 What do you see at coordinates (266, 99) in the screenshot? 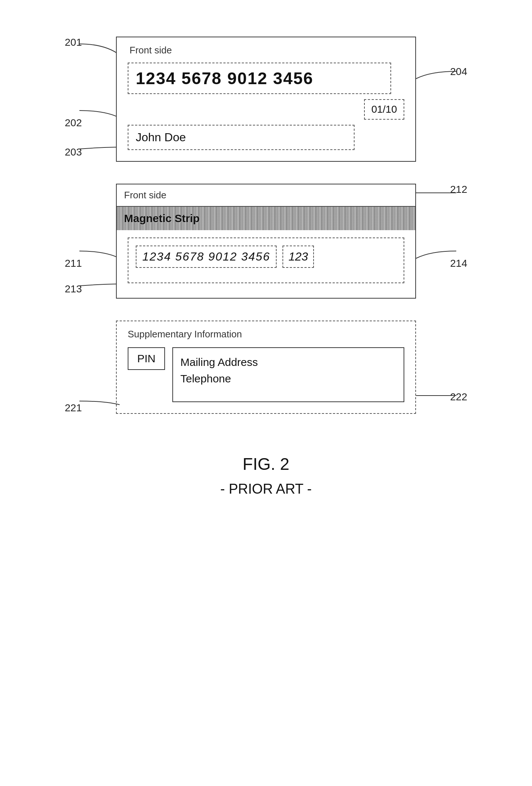
I see `card-section-1: 201 202 203 204 Front side 1234 5678 901…` at bounding box center [266, 99].